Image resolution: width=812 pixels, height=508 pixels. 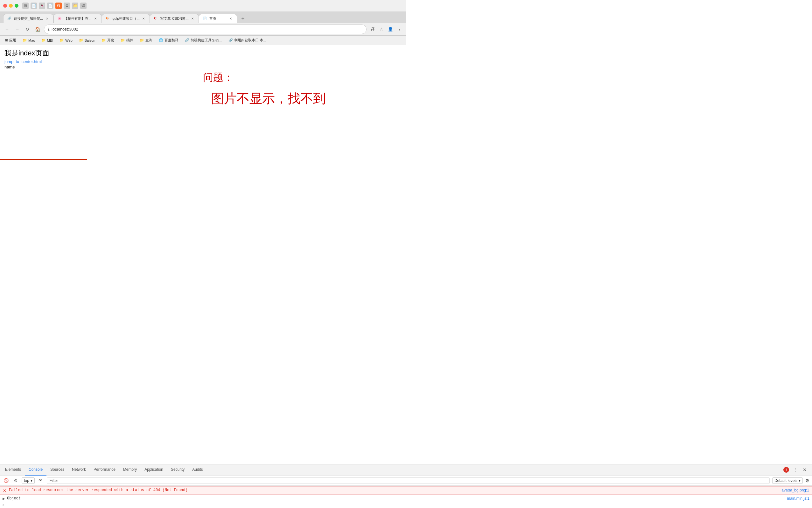 What do you see at coordinates (78, 18) in the screenshot?
I see `tab-2: 🌸 【花开有期】在... ✕` at bounding box center [78, 18].